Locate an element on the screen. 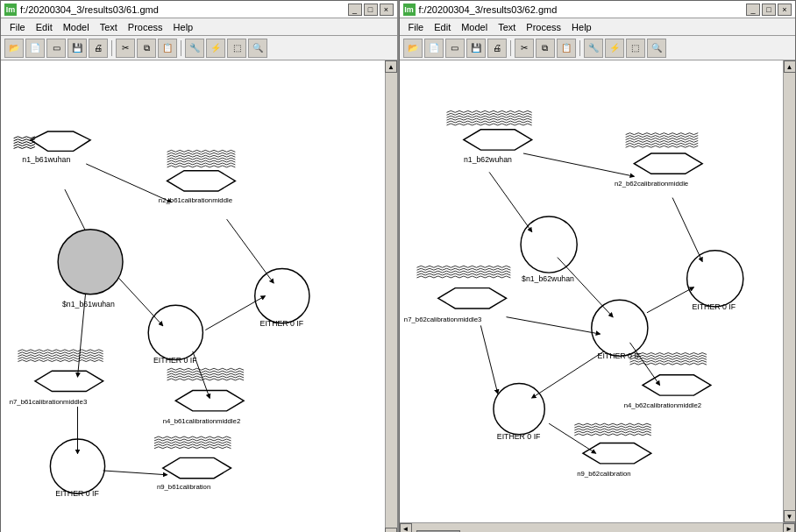  tool-new-1: 📄 is located at coordinates (35, 48).